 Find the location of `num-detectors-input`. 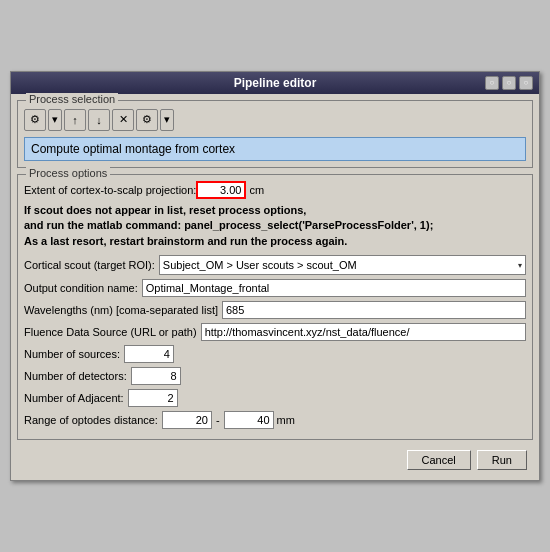

num-detectors-input is located at coordinates (156, 376).